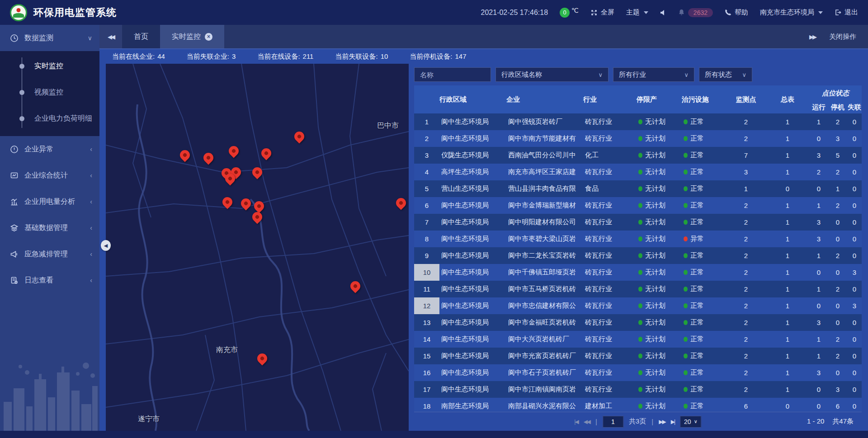  I want to click on prev-page-button: ◀◀, so click(587, 422).